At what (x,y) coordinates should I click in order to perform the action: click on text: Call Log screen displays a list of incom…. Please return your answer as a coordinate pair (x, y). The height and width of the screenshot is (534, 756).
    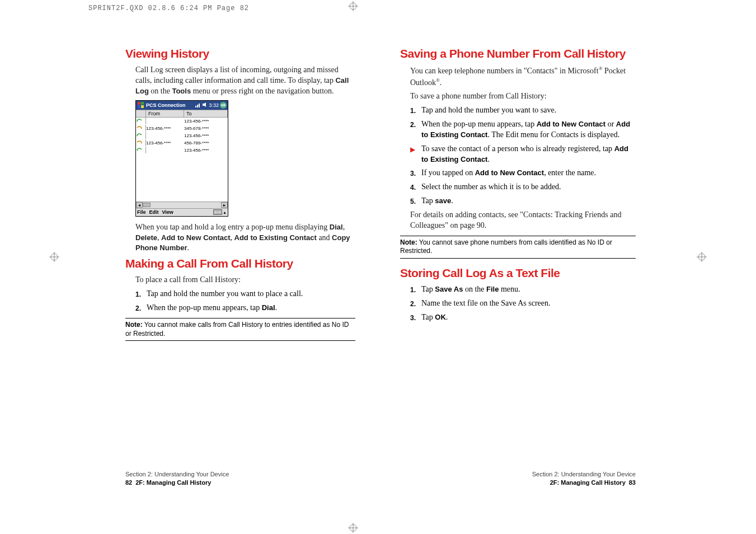
    Looking at the image, I should click on (237, 75).